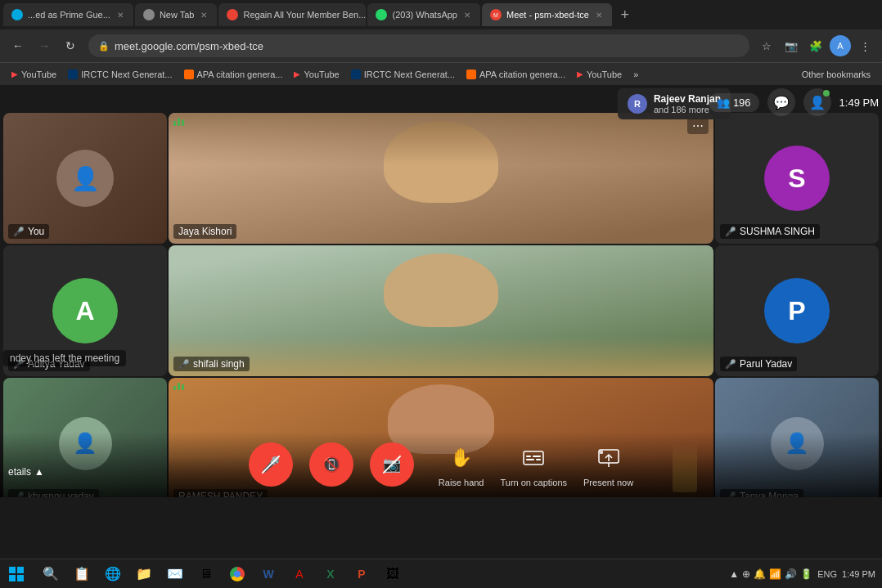  Describe the element at coordinates (734, 103) in the screenshot. I see `participants-button: 👥 196` at that location.